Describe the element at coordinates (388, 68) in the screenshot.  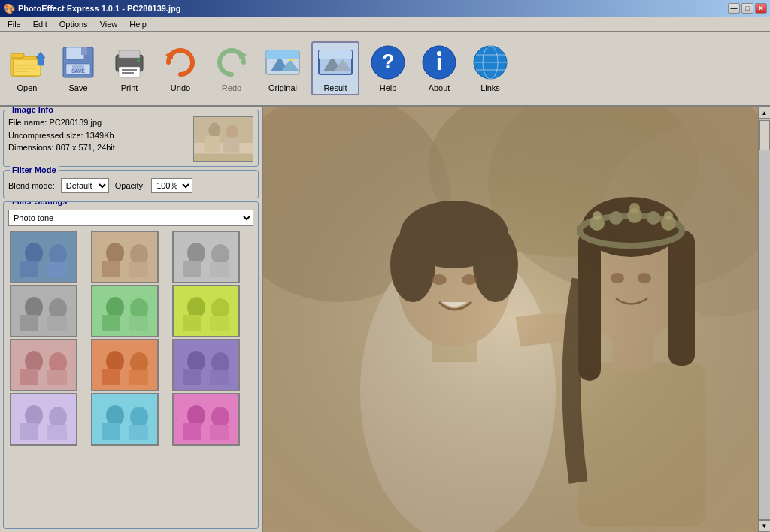
I see `help-button: ? Help` at that location.